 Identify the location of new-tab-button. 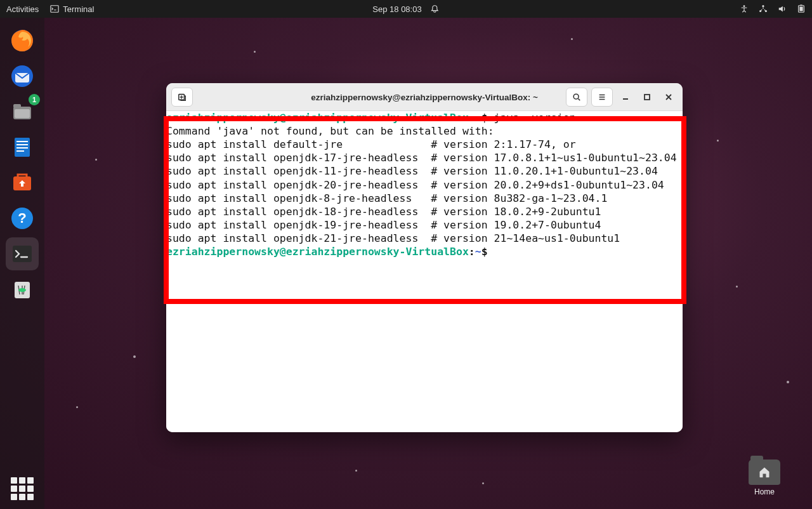
(182, 97).